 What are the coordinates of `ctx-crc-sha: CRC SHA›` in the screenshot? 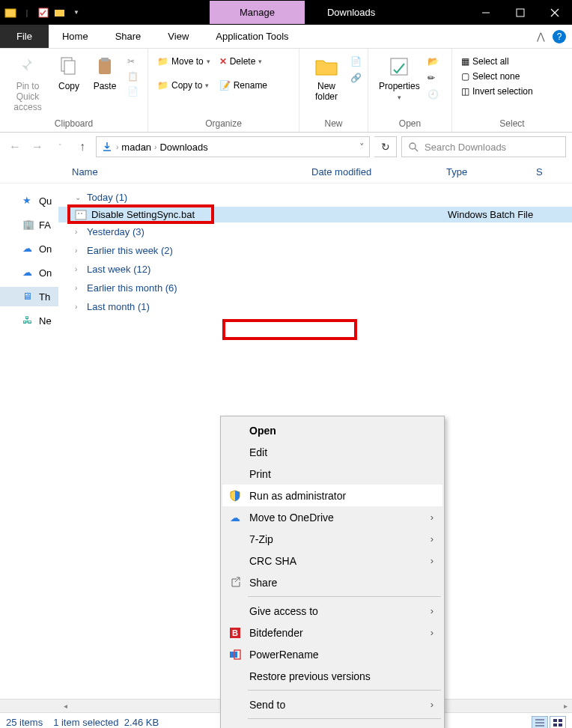 It's located at (332, 560).